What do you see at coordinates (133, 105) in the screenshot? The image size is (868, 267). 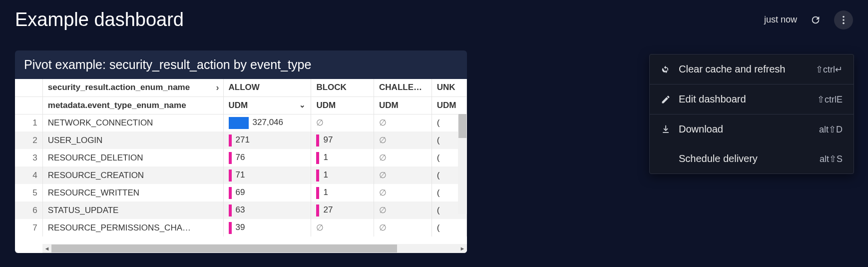 I see `subheader-event-type: metadata.event_type_enum_name` at bounding box center [133, 105].